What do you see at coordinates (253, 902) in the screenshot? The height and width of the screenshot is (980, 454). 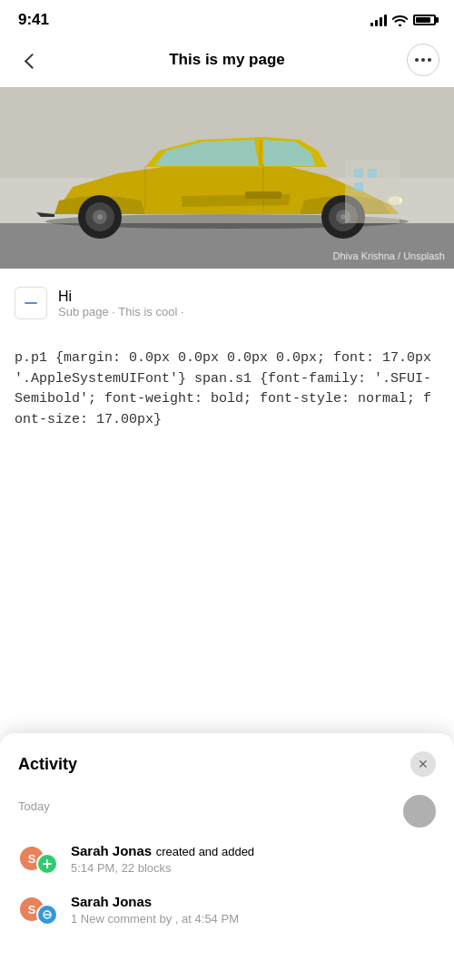 I see `activity-description: Sarah Jonas` at bounding box center [253, 902].